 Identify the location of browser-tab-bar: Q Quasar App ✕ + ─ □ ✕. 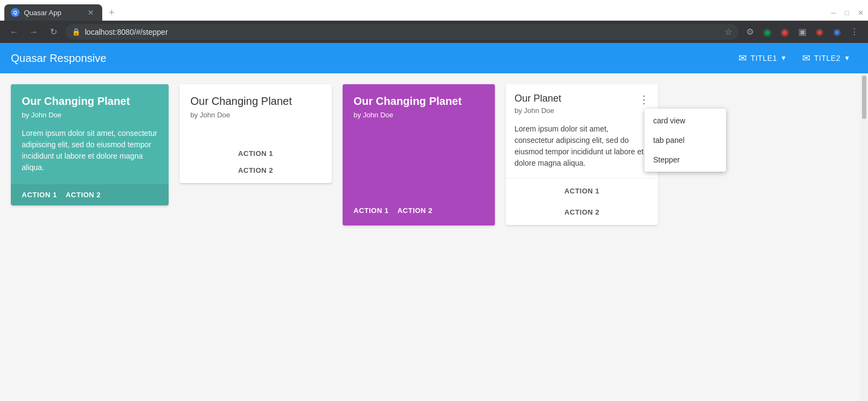
(434, 10).